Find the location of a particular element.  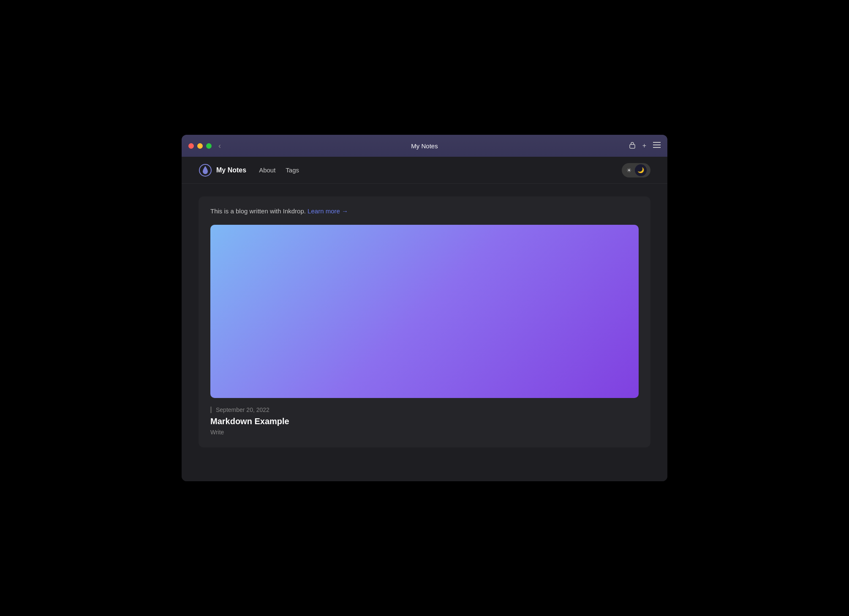

date-bar is located at coordinates (211, 410).